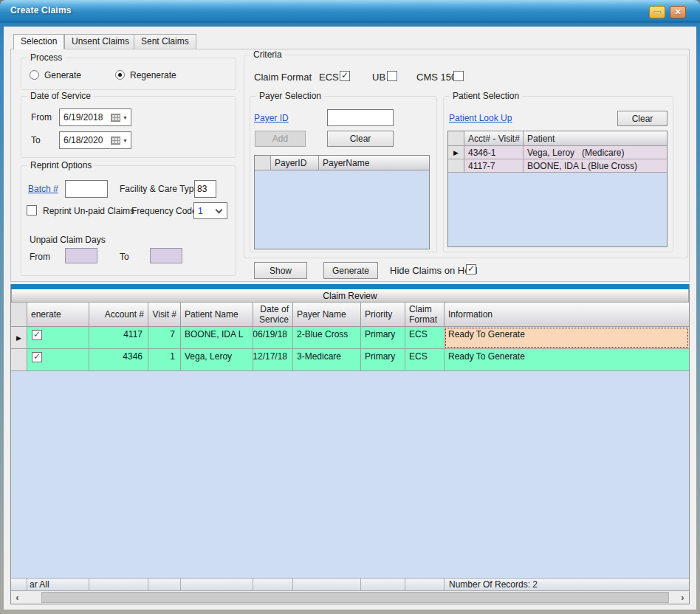 This screenshot has height=614, width=700. Describe the element at coordinates (290, 96) in the screenshot. I see `payer-selection-legend: Payer Selection` at that location.